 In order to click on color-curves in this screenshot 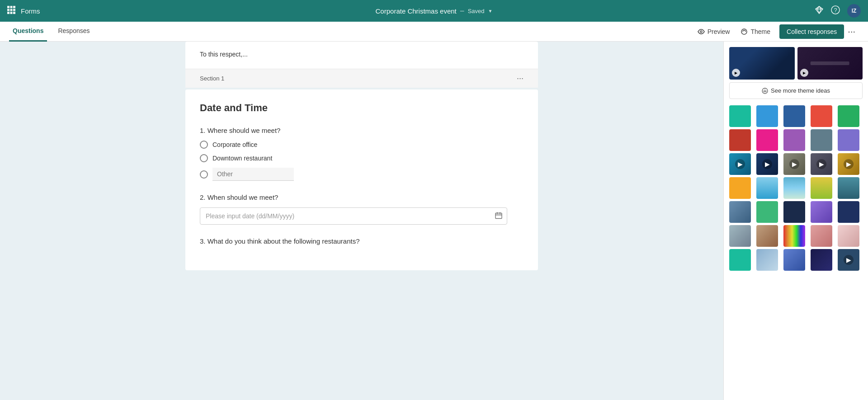, I will do `click(794, 260)`.